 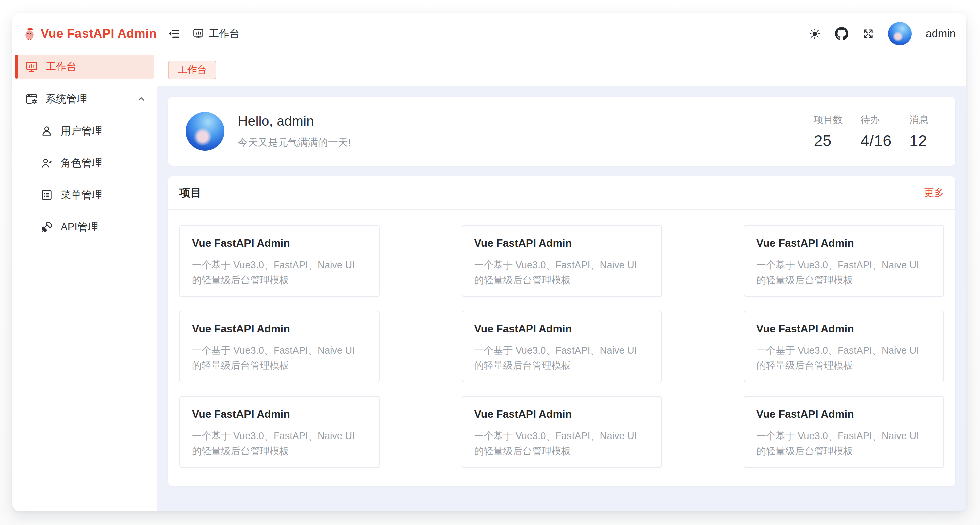 I want to click on welcome-card: Hello, admin 今天又是元气满满的一天! 项目数 25 待办 4/16…, so click(x=562, y=131).